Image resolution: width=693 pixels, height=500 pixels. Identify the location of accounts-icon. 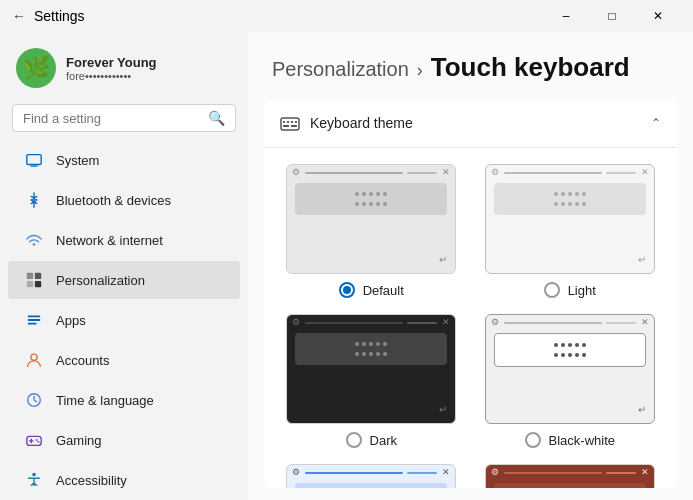
(34, 360).